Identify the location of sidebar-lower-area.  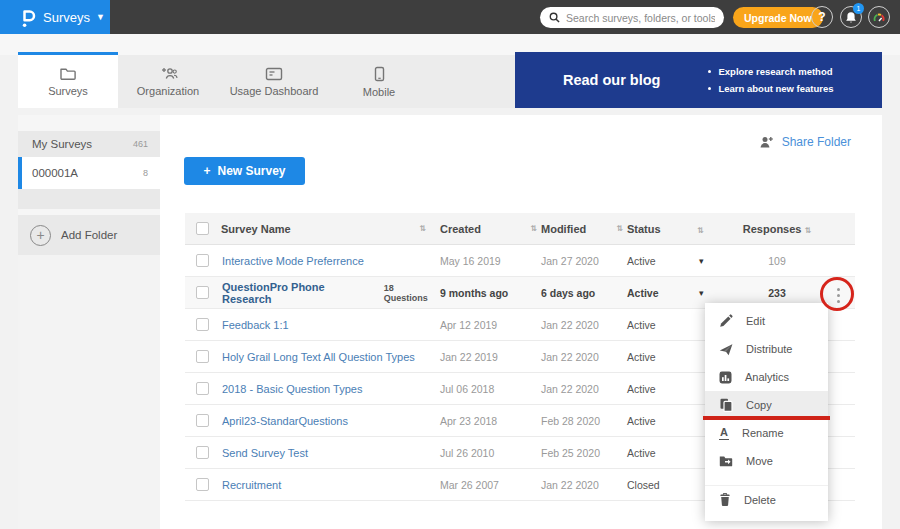
(89, 392).